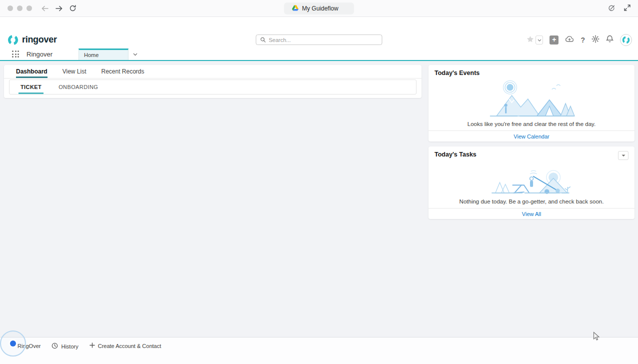 This screenshot has height=364, width=638. Describe the element at coordinates (74, 72) in the screenshot. I see `tab-view-list: View List` at that location.